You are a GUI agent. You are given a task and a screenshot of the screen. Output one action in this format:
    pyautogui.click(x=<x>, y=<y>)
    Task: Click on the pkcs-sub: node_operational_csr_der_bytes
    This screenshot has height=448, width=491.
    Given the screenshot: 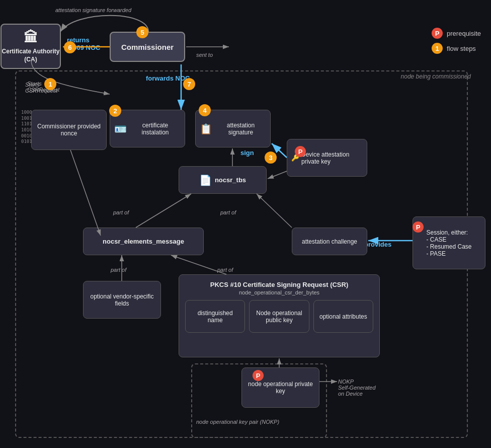 What is the action you would take?
    pyautogui.click(x=279, y=292)
    